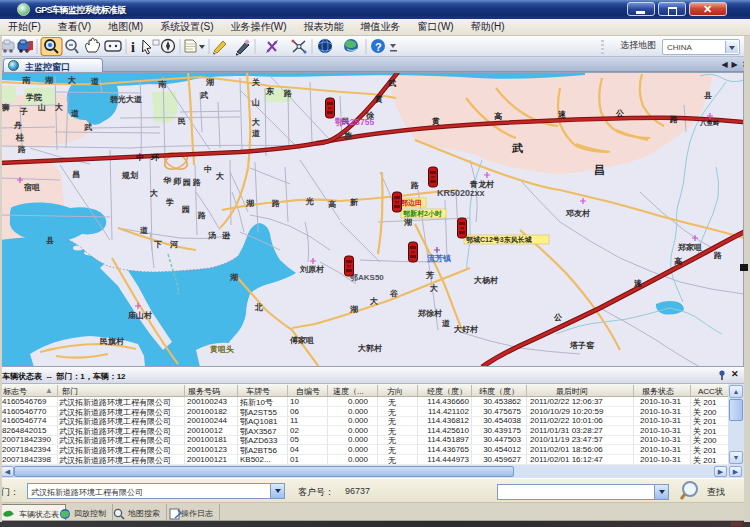 This screenshot has height=527, width=750. Describe the element at coordinates (690, 247) in the screenshot. I see `svg-text: 郑家咀` at that location.